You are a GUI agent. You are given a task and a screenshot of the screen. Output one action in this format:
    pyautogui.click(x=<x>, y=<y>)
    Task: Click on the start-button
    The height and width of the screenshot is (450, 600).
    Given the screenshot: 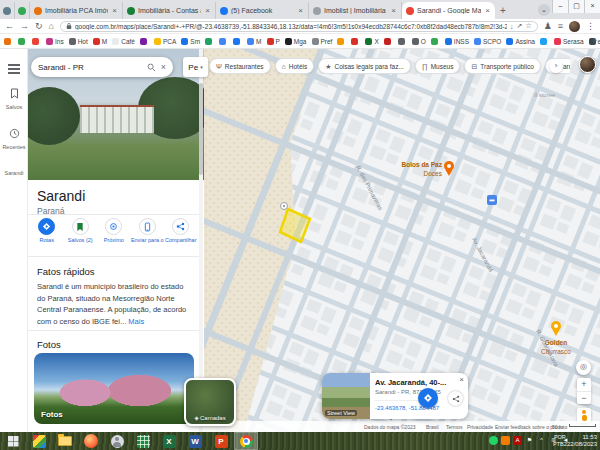 What is the action you would take?
    pyautogui.click(x=13, y=441)
    